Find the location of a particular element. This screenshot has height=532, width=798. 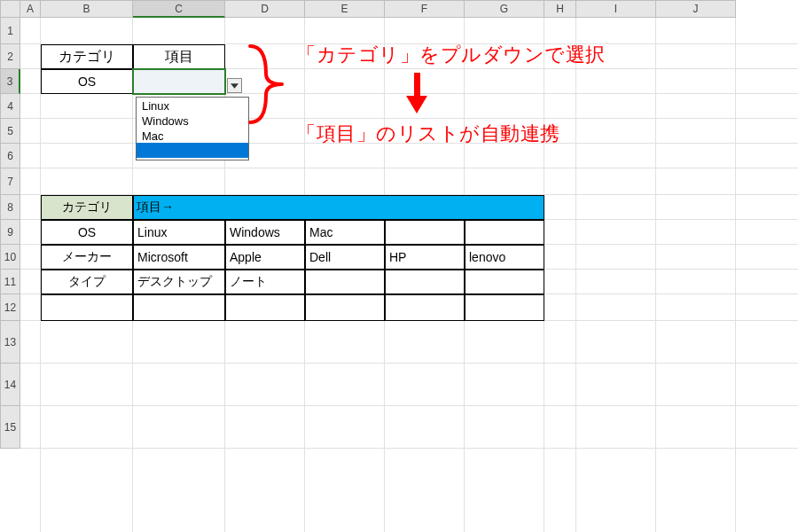

col-header-B: B is located at coordinates (87, 9).